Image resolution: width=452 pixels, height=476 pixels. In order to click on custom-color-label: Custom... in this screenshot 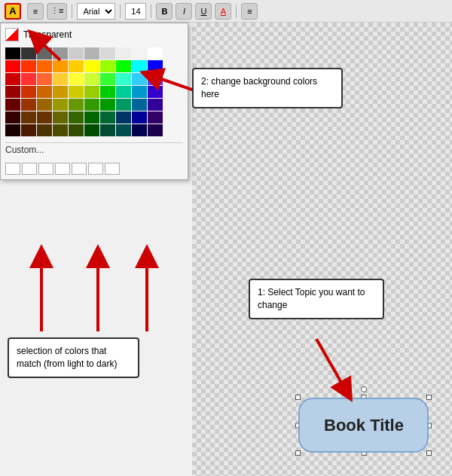, I will do `click(94, 151)`.